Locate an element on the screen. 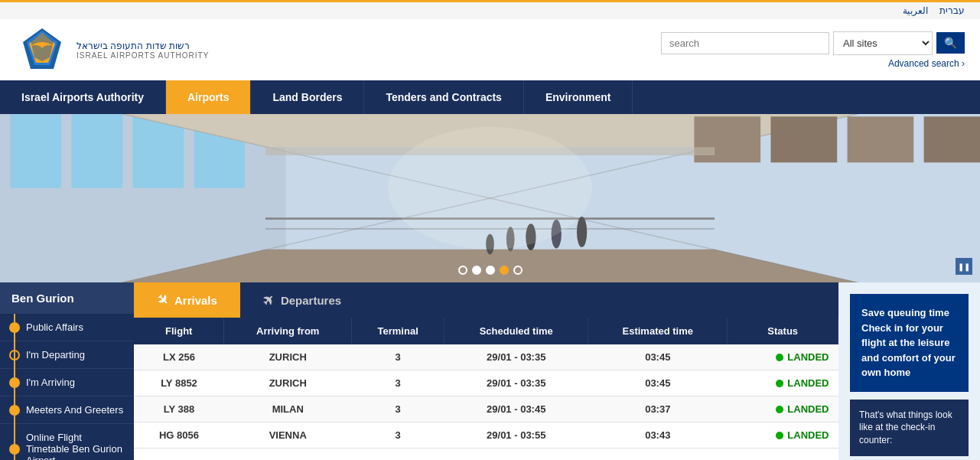 The image size is (980, 460). table-row: HG 8056 VIENNA 3 29/01 - 03:55 03:43 LAN… is located at coordinates (487, 436).